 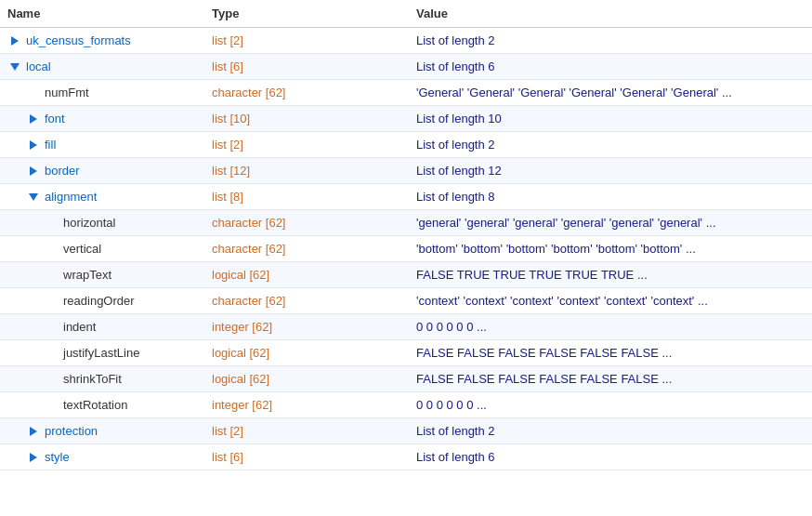 What do you see at coordinates (610, 197) in the screenshot?
I see `cell-value: List of length 8` at bounding box center [610, 197].